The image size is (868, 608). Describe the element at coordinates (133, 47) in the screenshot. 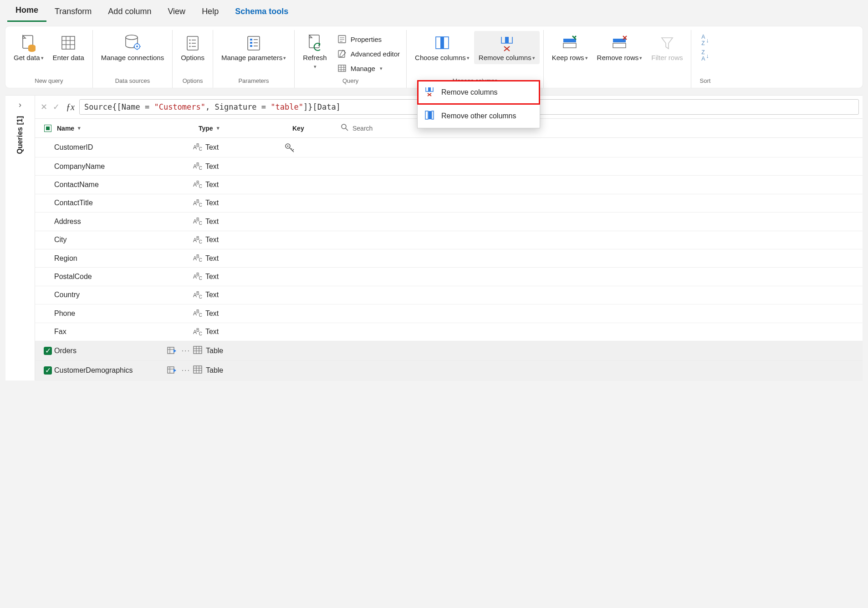

I see `manage-connections-button: Manage connections` at that location.